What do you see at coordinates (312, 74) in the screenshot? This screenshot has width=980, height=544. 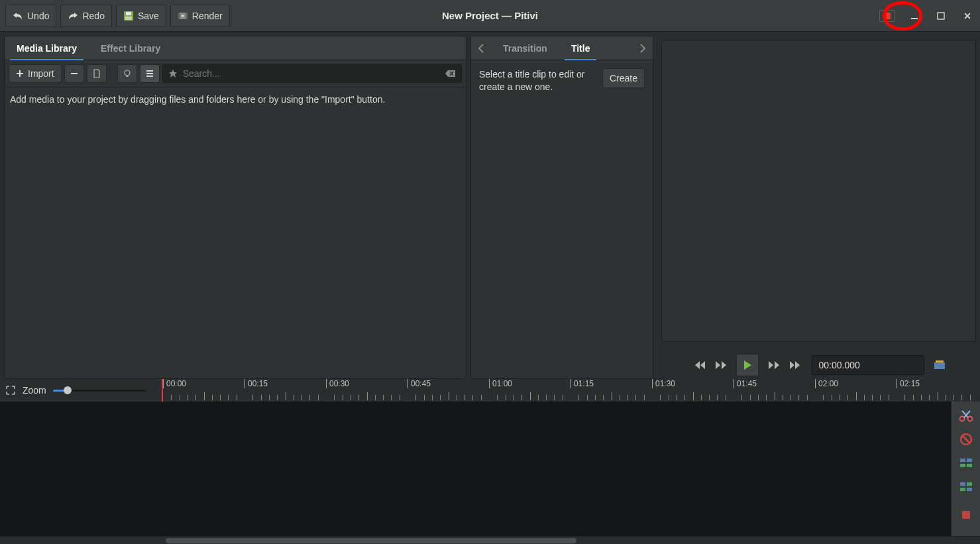 I see `search-field` at bounding box center [312, 74].